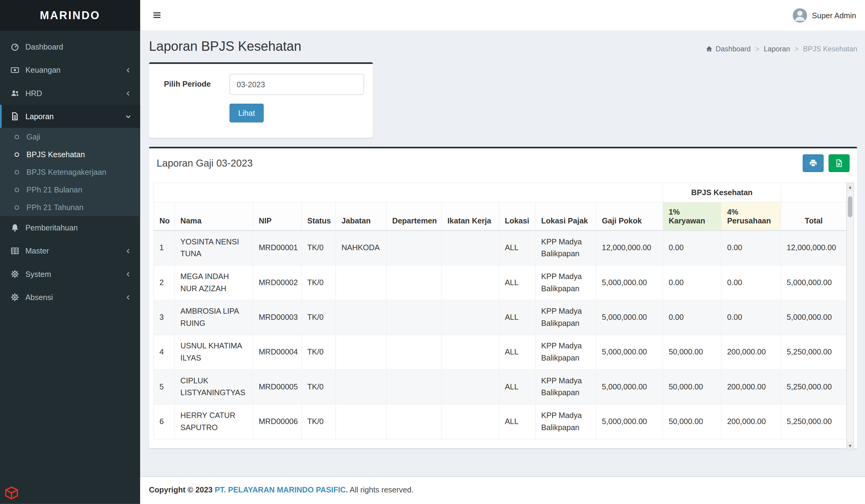  I want to click on lihat-button: Lihat, so click(246, 113).